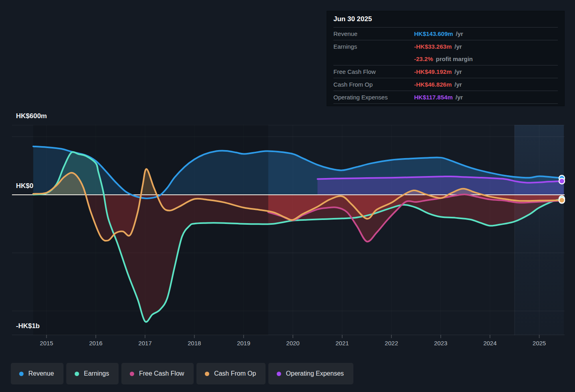  Describe the element at coordinates (391, 343) in the screenshot. I see `x-axis-label-2022: 2022` at that location.